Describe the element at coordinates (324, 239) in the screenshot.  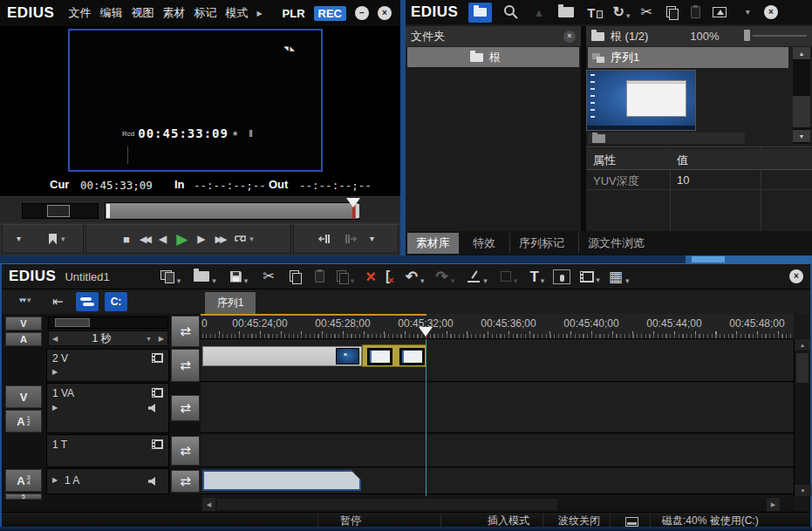
I see `set-in-button` at that location.